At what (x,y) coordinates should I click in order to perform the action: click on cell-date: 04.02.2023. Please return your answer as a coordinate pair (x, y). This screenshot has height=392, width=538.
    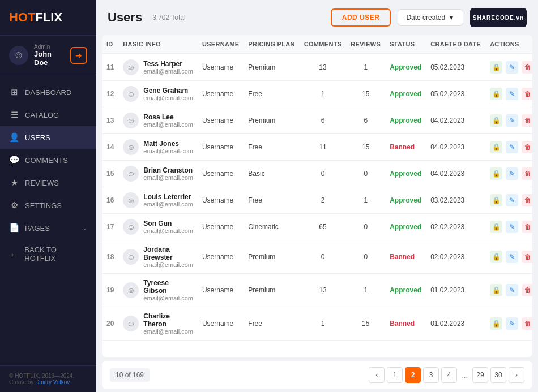
    Looking at the image, I should click on (455, 121).